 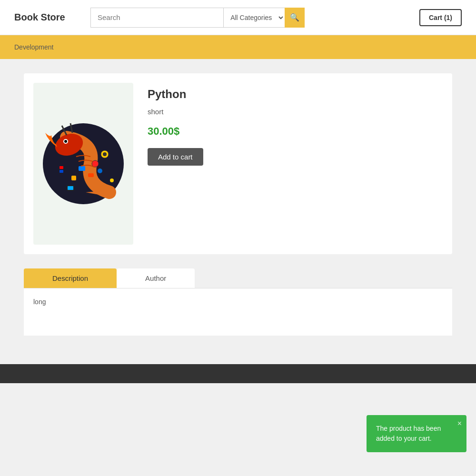 I want to click on footer, so click(x=238, y=374).